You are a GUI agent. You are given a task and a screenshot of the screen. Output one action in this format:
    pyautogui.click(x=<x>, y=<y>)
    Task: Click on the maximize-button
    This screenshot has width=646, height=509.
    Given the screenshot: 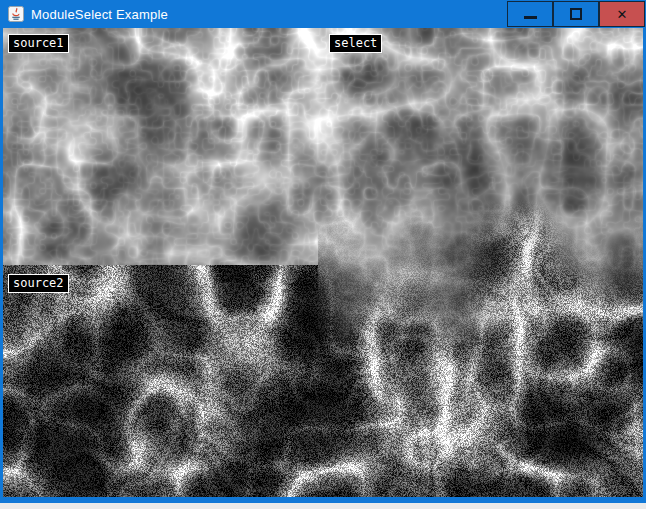 What is the action you would take?
    pyautogui.click(x=576, y=14)
    